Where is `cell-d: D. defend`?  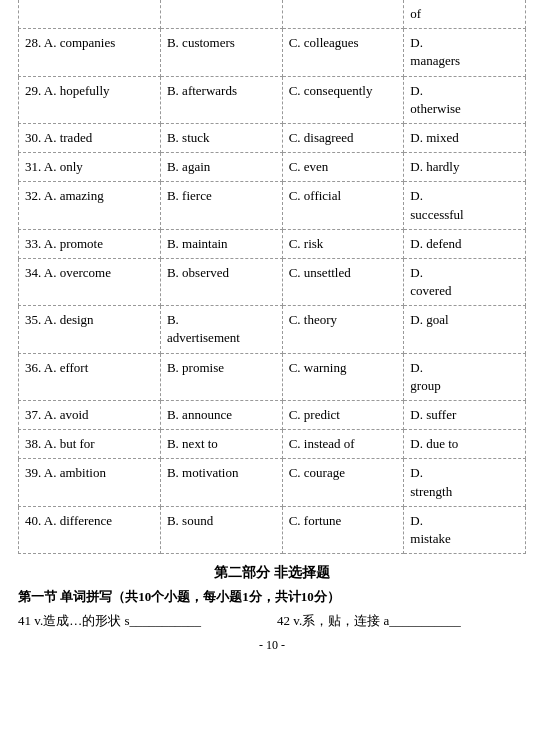
cell-d: D. defend is located at coordinates (465, 244).